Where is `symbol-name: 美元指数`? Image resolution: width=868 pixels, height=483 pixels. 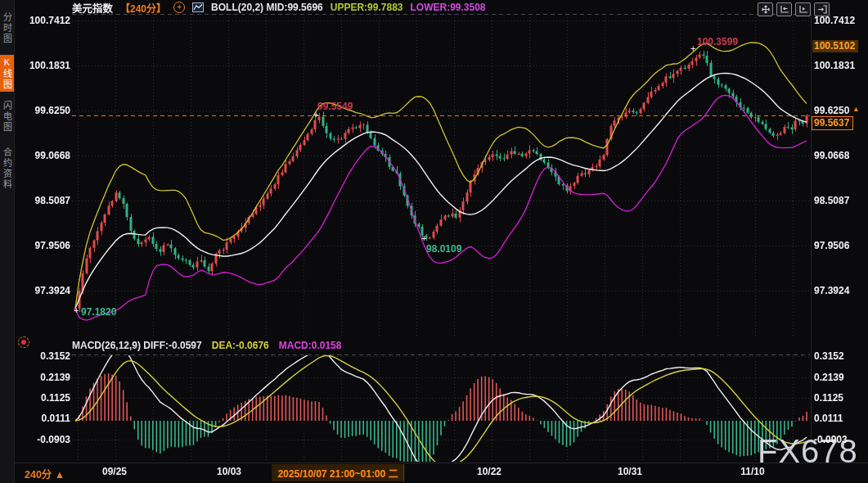
symbol-name: 美元指数 is located at coordinates (92, 8).